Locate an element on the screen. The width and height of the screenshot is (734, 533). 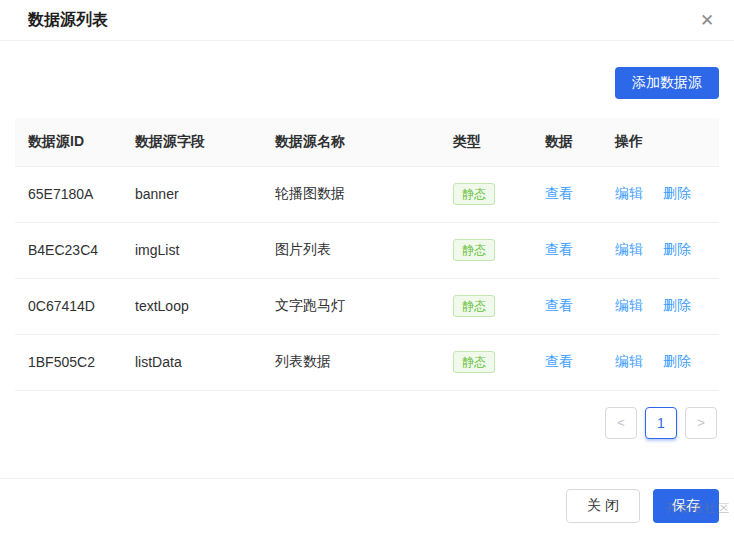
cell-name: 列表数据 is located at coordinates (351, 362).